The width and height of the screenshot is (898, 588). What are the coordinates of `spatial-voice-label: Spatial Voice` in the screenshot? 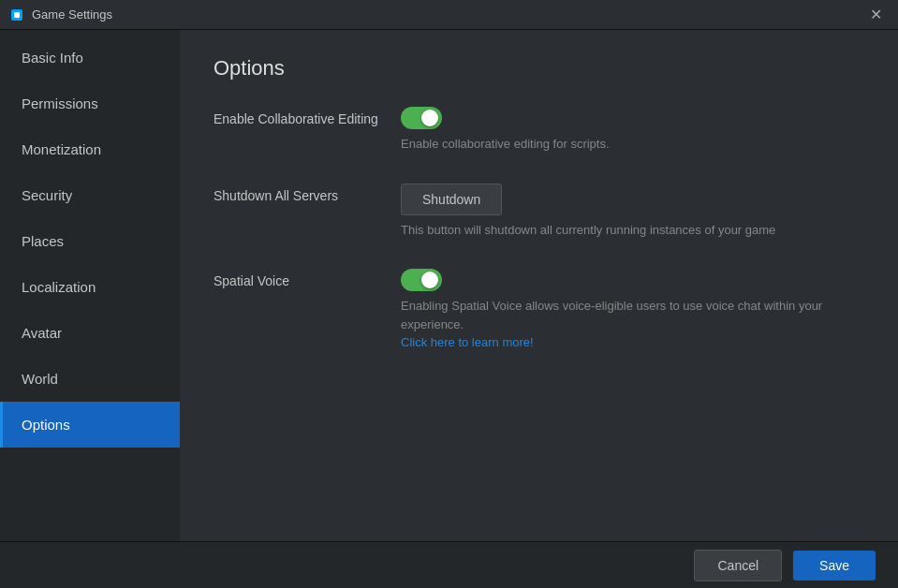 It's located at (298, 280).